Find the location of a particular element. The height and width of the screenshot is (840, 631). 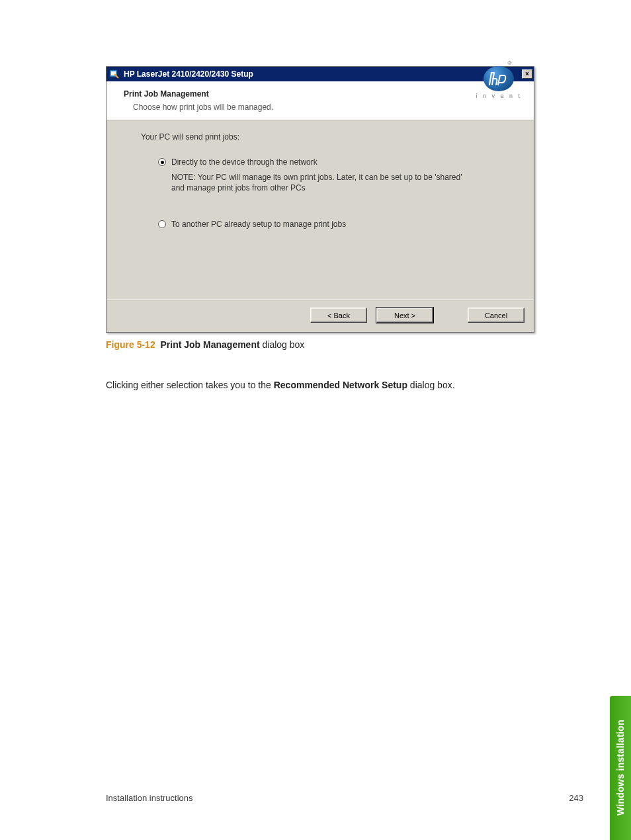

body-paragraph: Clicking either selection takes you to t… is located at coordinates (335, 386).